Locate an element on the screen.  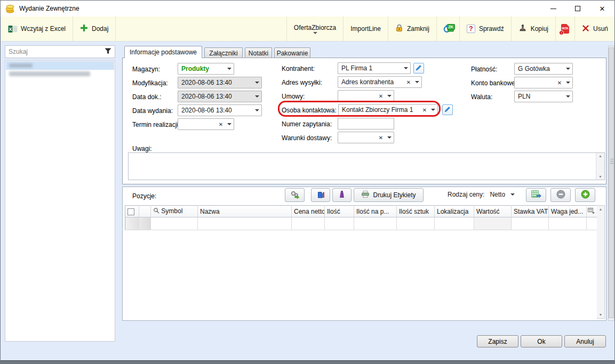
oferta-zbiorcza-button: OfertaZbiorcza is located at coordinates (315, 29).